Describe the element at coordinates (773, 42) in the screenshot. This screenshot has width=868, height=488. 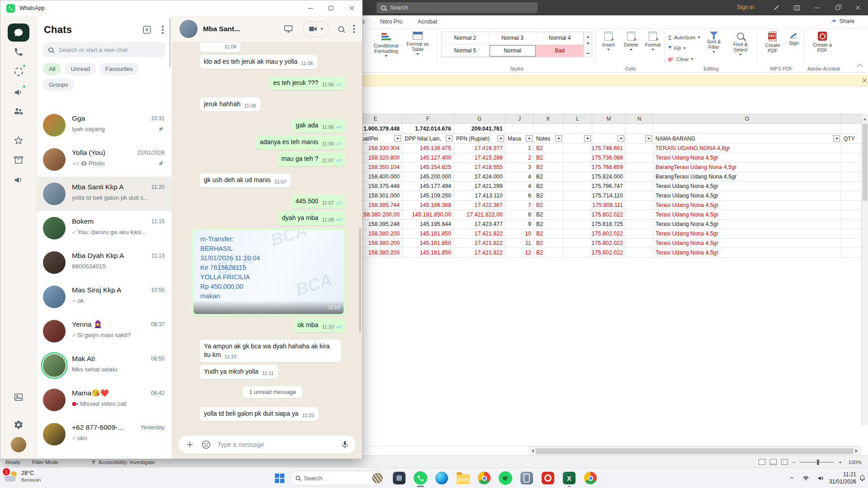
I see `create-pdf-button: Create PDF` at that location.